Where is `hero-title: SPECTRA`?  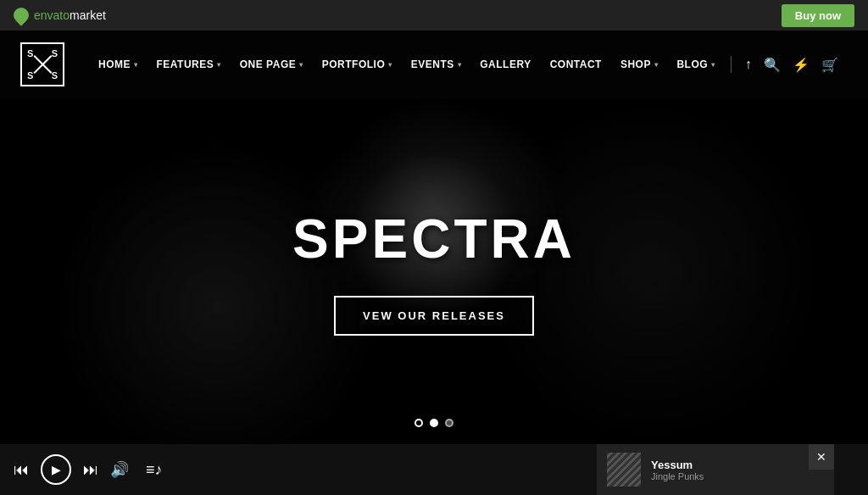
hero-title: SPECTRA is located at coordinates (434, 239).